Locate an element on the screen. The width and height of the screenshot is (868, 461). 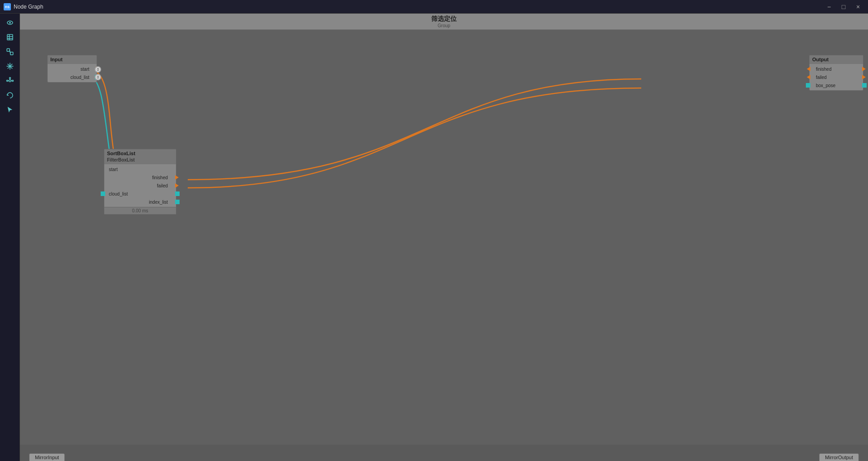
filter-node: SortBoxList FilterBoxList start finished is located at coordinates (140, 181).